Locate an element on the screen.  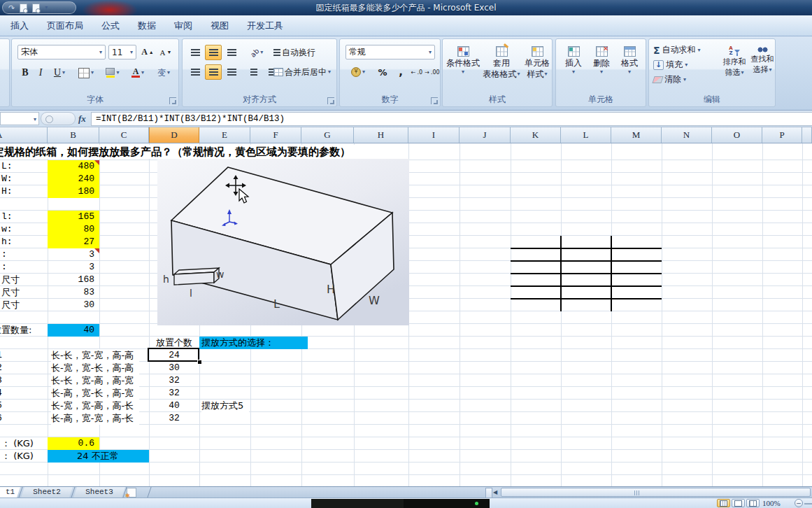
cell-b20: 长-高，宽-长，高-宽 is located at coordinates (95, 393).